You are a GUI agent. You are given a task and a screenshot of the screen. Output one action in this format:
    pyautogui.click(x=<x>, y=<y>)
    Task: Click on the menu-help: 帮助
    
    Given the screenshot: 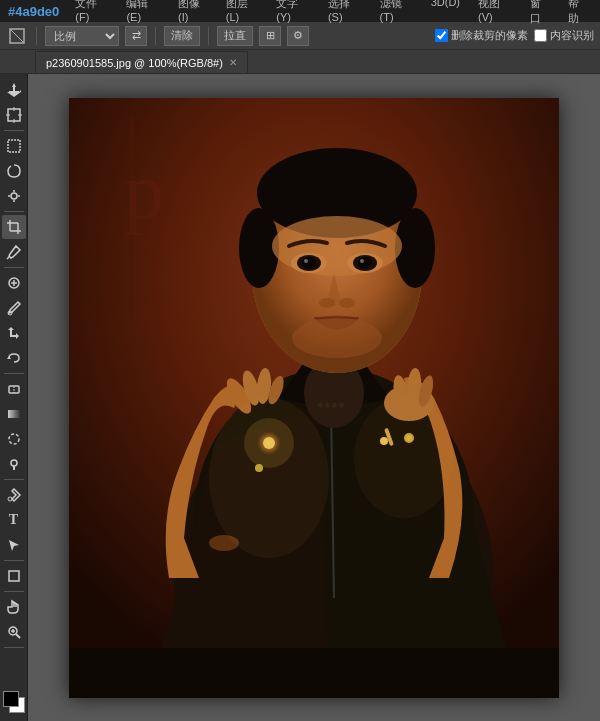 What is the action you would take?
    pyautogui.click(x=578, y=13)
    